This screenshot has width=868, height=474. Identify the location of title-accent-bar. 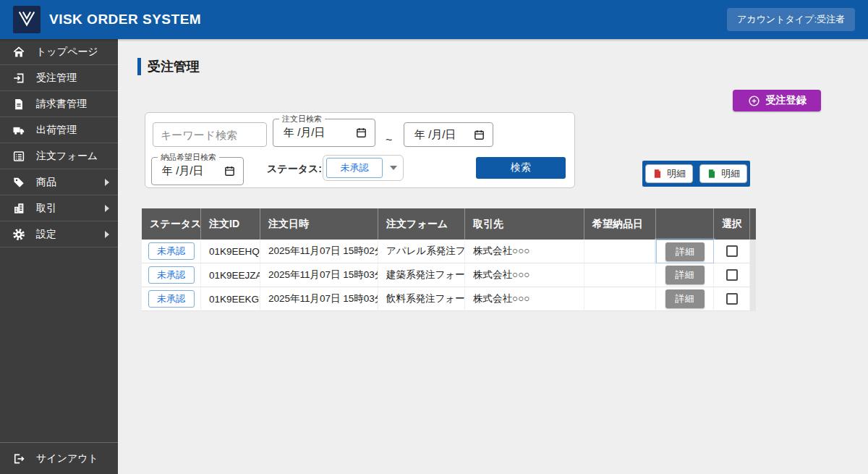
(139, 67).